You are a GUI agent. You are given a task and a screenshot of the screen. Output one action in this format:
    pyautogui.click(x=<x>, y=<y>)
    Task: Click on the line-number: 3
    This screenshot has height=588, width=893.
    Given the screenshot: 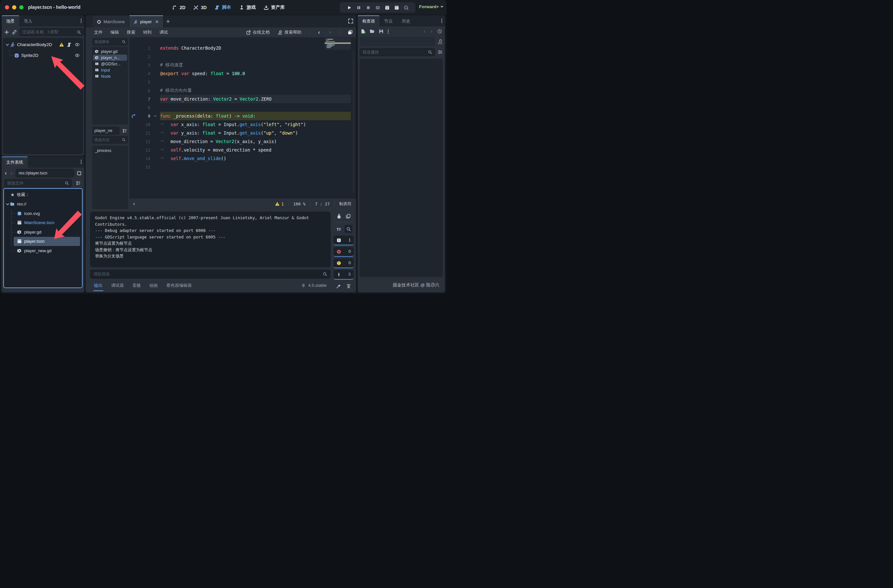 What is the action you would take?
    pyautogui.click(x=145, y=65)
    